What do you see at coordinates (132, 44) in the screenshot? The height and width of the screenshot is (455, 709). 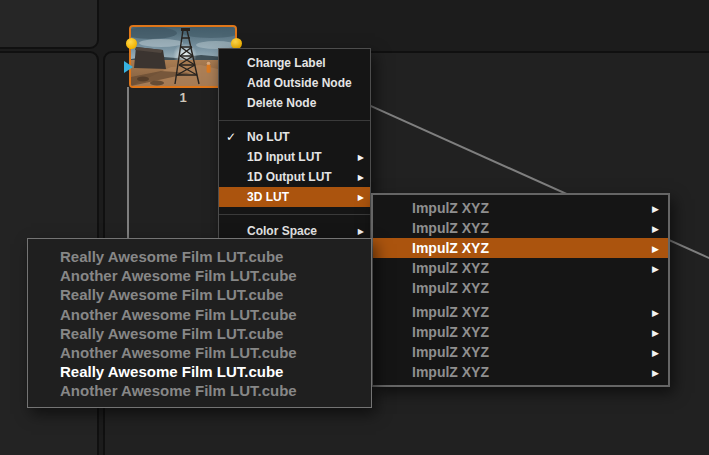 I see `node-connector-dot-left` at bounding box center [132, 44].